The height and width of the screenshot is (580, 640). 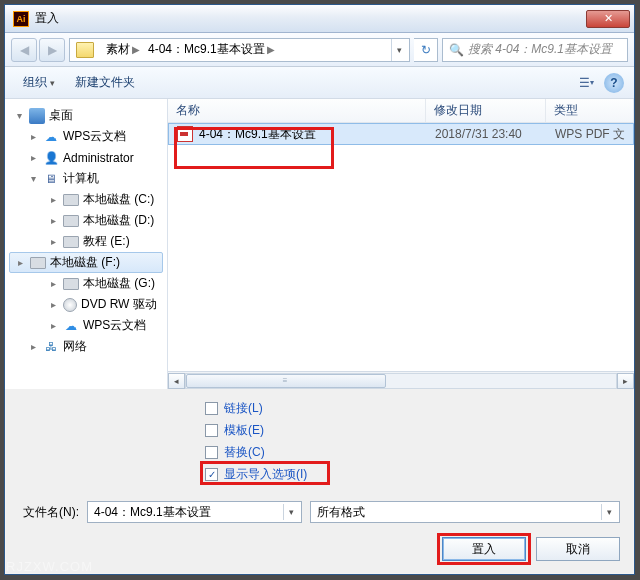 What do you see at coordinates (85, 50) in the screenshot?
I see `folder-icon` at bounding box center [85, 50].